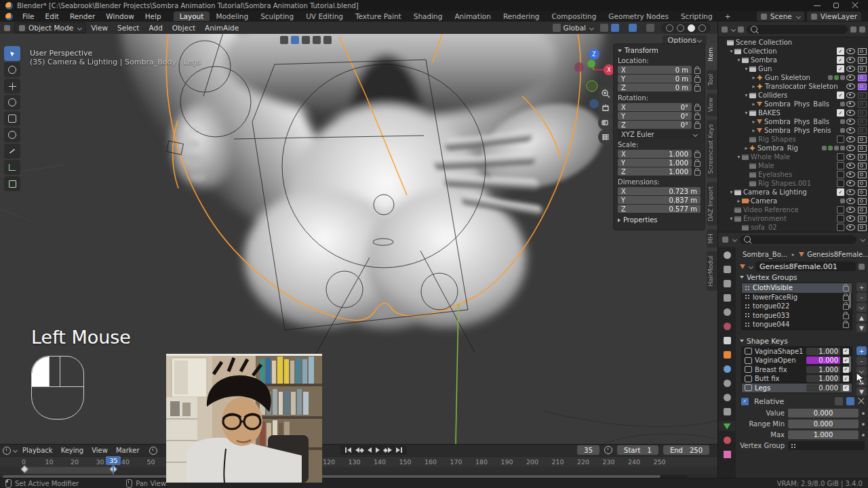 This screenshot has width=868, height=488. I want to click on timeline-menu-keying: Keying, so click(73, 450).